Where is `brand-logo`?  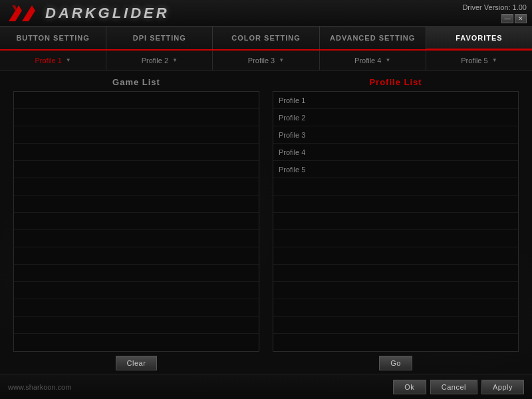
brand-logo is located at coordinates (22, 13).